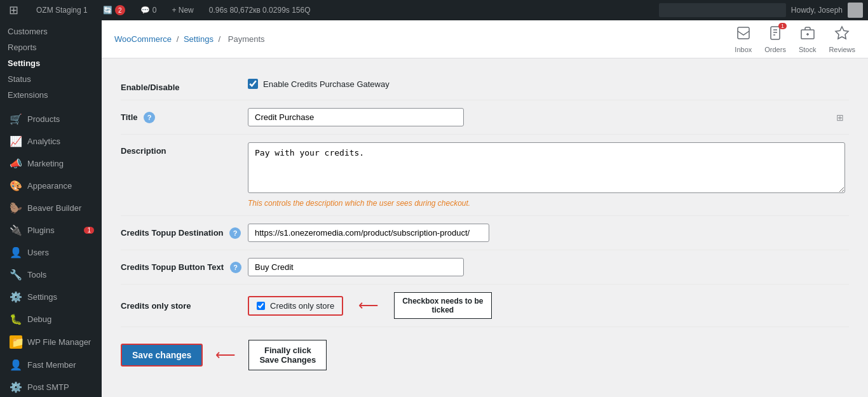 The image size is (868, 397). Describe the element at coordinates (16, 274) in the screenshot. I see `tools-icon: 🔧` at that location.